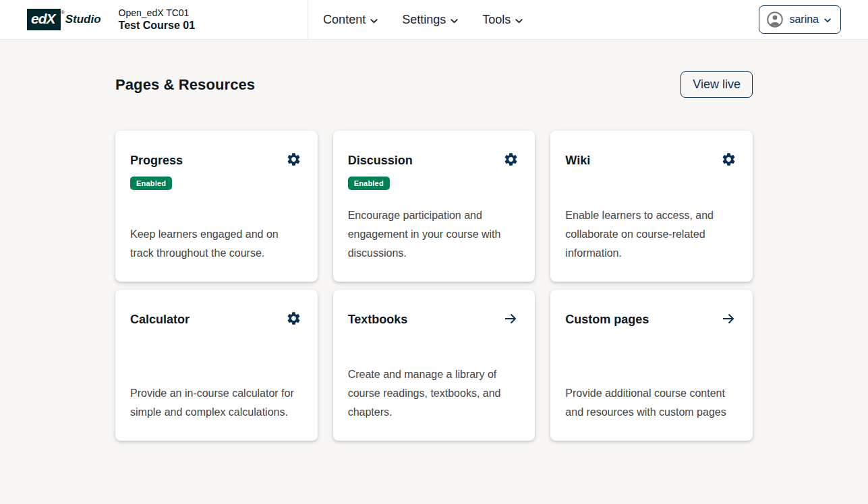 Image resolution: width=868 pixels, height=504 pixels. What do you see at coordinates (424, 20) in the screenshot?
I see `nav-settings-label: Settings` at bounding box center [424, 20].